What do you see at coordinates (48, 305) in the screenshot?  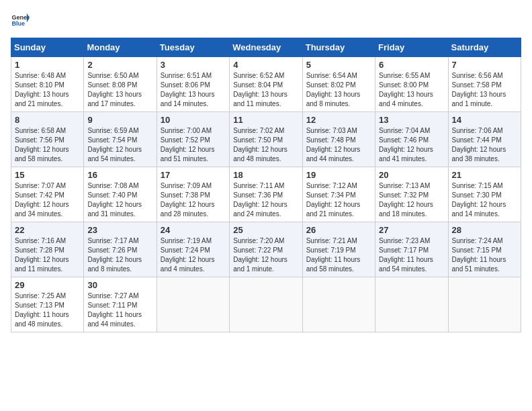 I see `calendar-day-cell: 29 Sunrise: 7:25 AM Sunset: 7:13 PM Dayl…` at bounding box center [48, 305].